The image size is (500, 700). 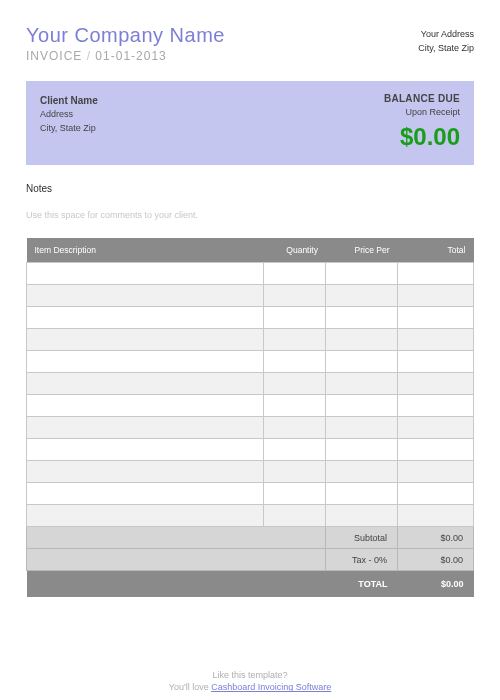 What do you see at coordinates (250, 676) in the screenshot?
I see `footer-line1: Like this template?` at bounding box center [250, 676].